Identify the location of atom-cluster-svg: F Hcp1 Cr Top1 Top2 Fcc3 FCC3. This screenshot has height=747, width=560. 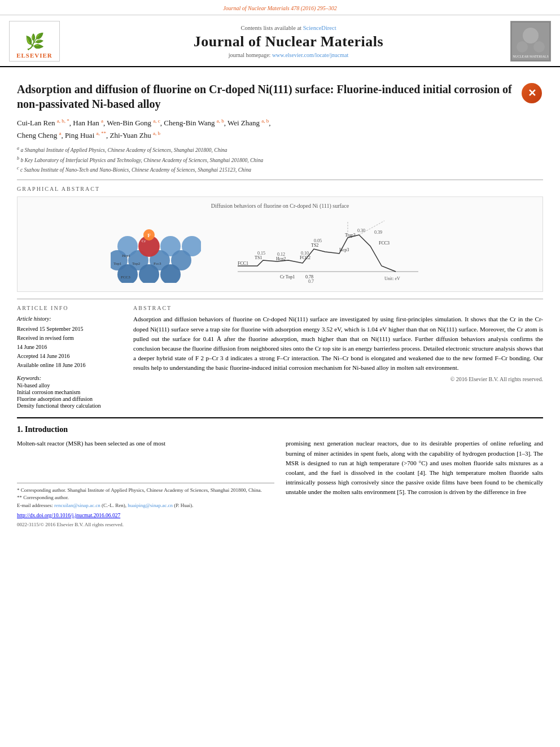
(156, 249).